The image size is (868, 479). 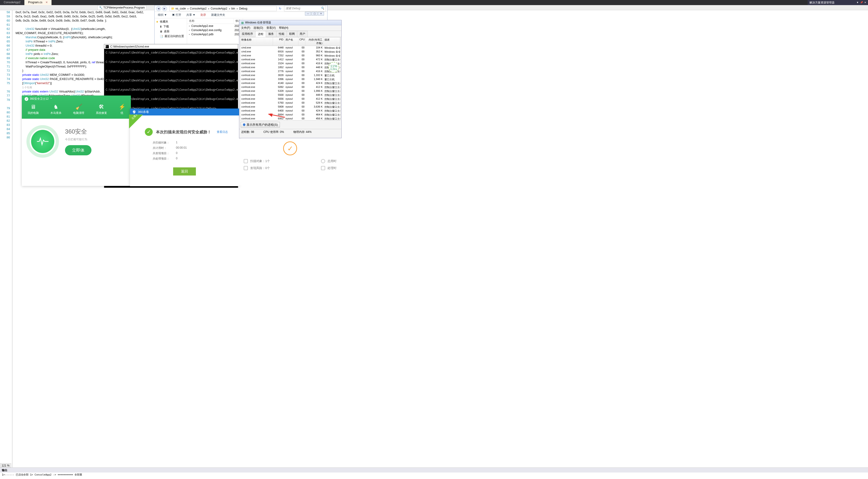 What do you see at coordinates (78, 150) in the screenshot?
I see `scan-now-button: 立即体` at bounding box center [78, 150].